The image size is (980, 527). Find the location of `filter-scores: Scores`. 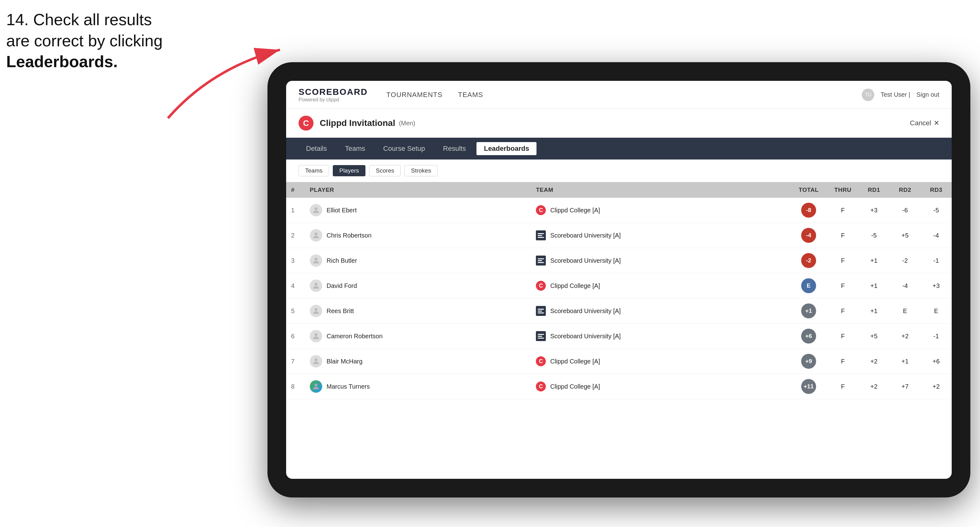

filter-scores: Scores is located at coordinates (385, 171).